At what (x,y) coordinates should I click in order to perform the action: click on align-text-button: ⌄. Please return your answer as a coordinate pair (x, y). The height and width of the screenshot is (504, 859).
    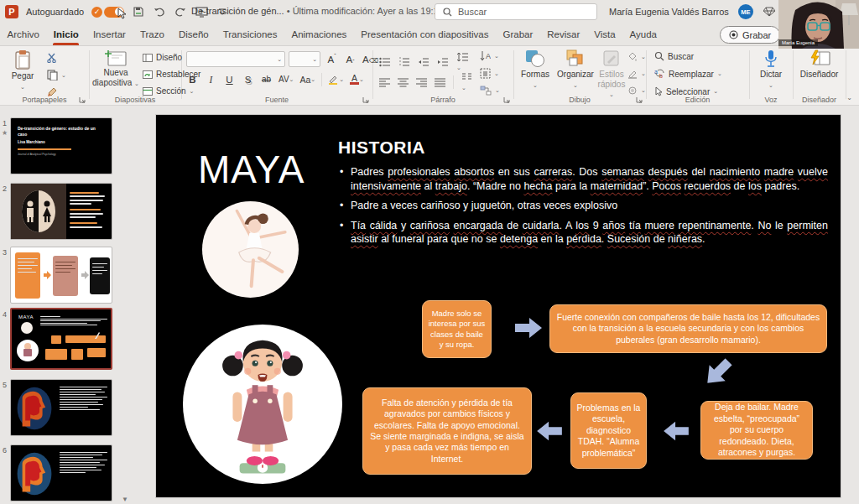
    Looking at the image, I should click on (490, 74).